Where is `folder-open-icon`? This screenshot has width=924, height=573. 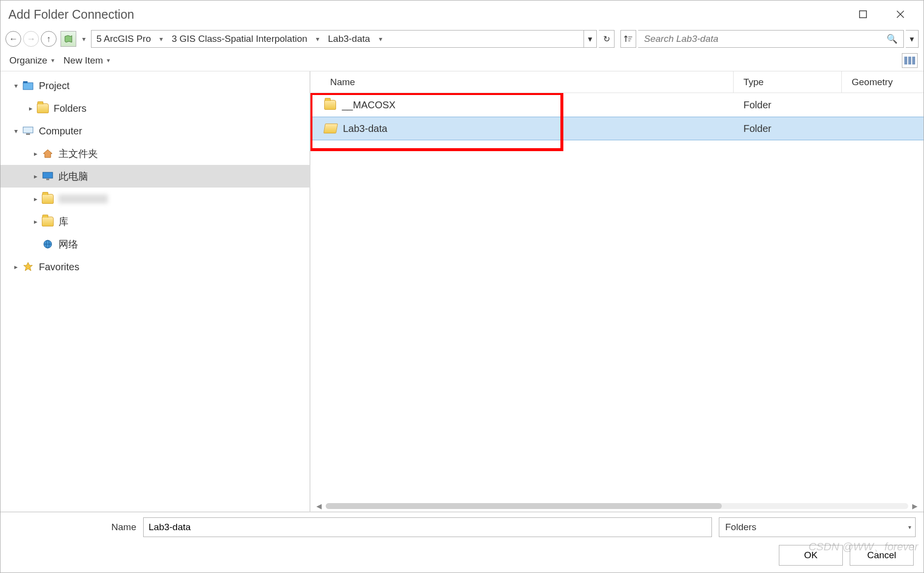 folder-open-icon is located at coordinates (331, 128).